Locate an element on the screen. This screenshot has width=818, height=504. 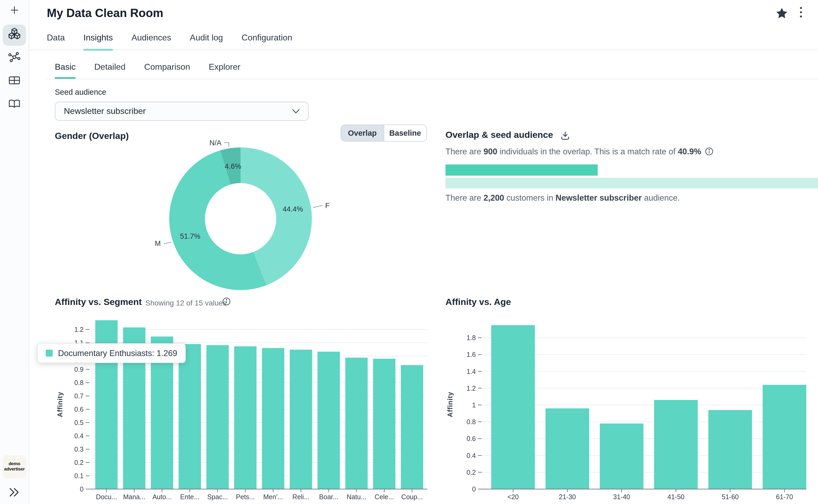
svg-text: 1.6 is located at coordinates (471, 355).